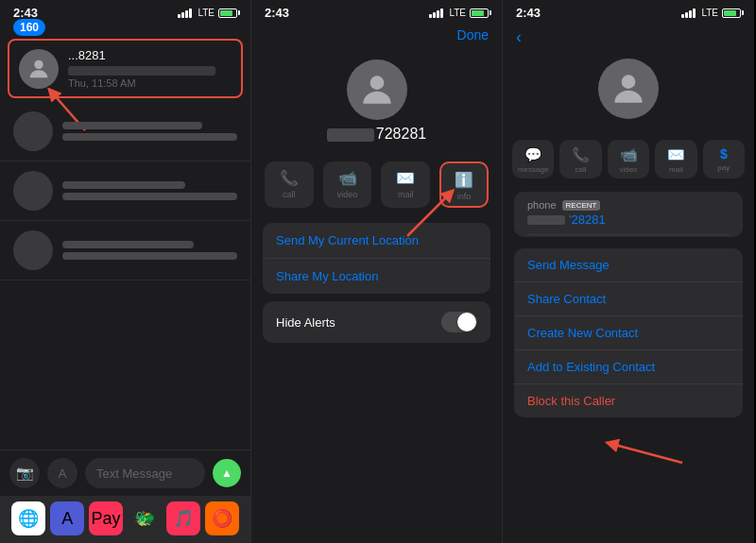 Image resolution: width=756 pixels, height=543 pixels. I want to click on add-existing-row: Add to Existing Contact, so click(628, 367).